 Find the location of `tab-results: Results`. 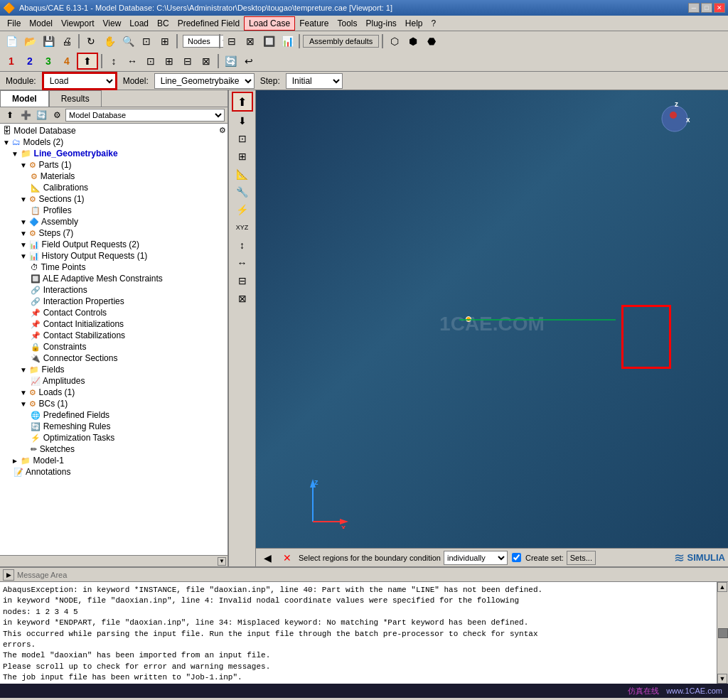

tab-results: Results is located at coordinates (75, 98).